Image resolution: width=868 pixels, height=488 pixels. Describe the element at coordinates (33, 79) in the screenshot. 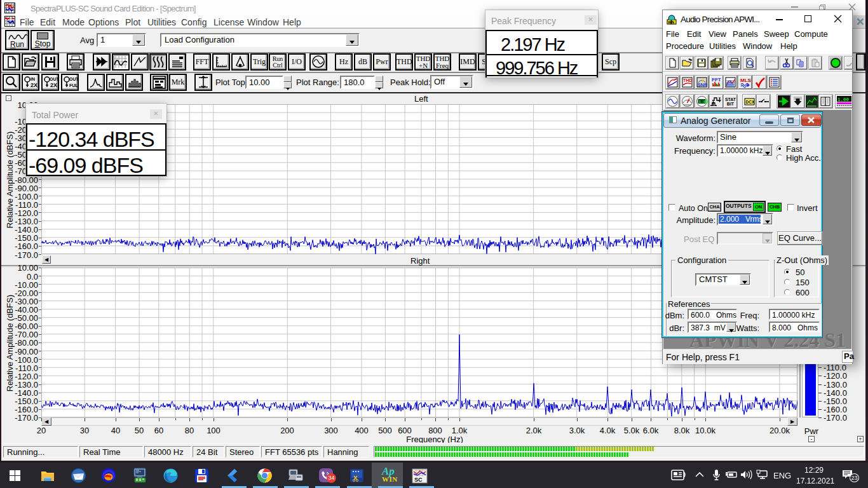

I see `svg-text: IN` at that location.